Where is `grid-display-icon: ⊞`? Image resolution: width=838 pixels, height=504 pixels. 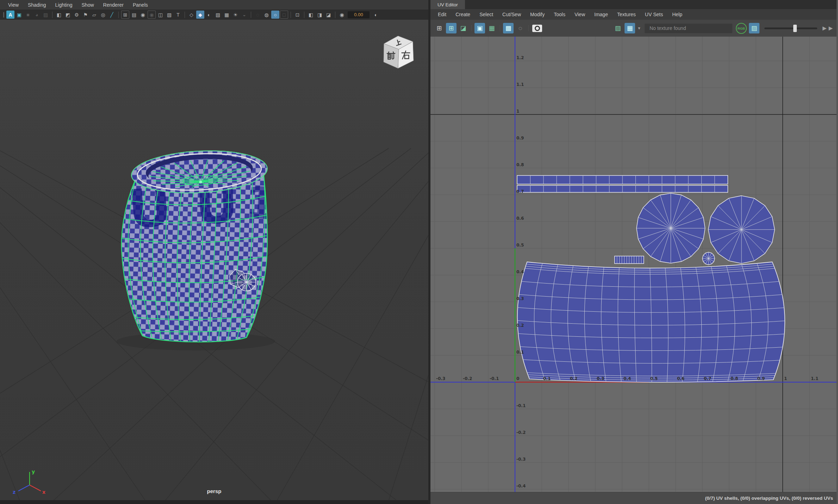 grid-display-icon: ⊞ is located at coordinates (125, 15).